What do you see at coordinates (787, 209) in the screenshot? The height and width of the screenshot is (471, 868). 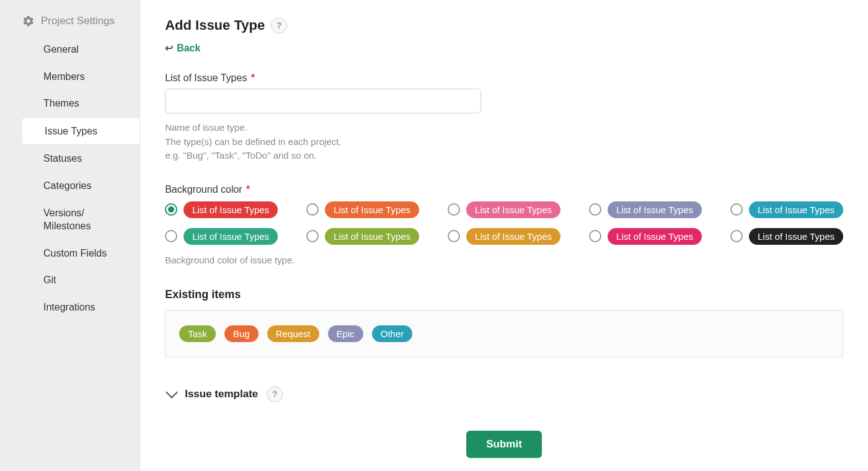 I see `color-option-4: List of Issue Types` at bounding box center [787, 209].